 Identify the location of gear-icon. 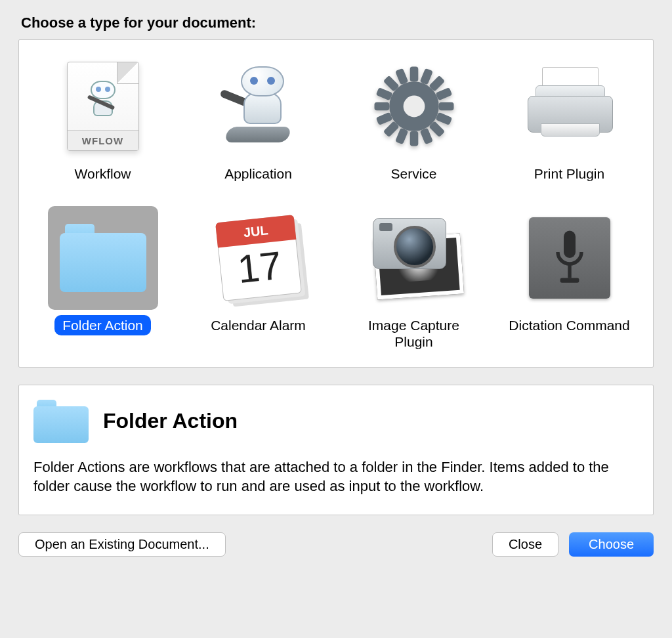
(414, 106).